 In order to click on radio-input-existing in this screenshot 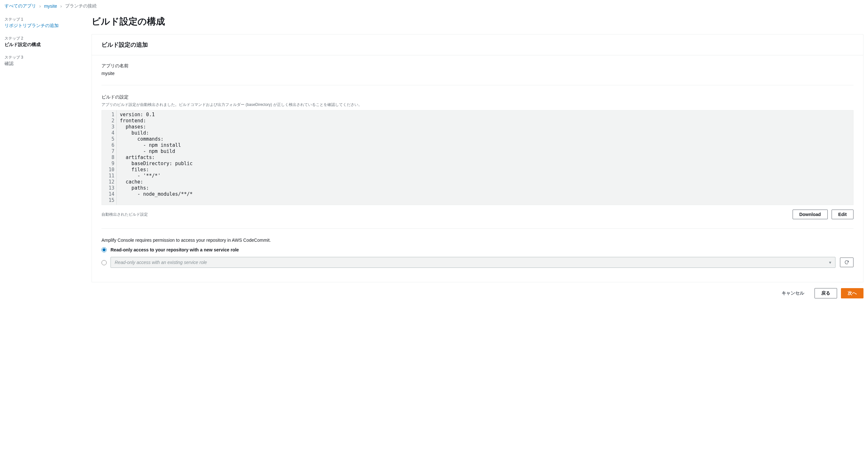, I will do `click(104, 263)`.